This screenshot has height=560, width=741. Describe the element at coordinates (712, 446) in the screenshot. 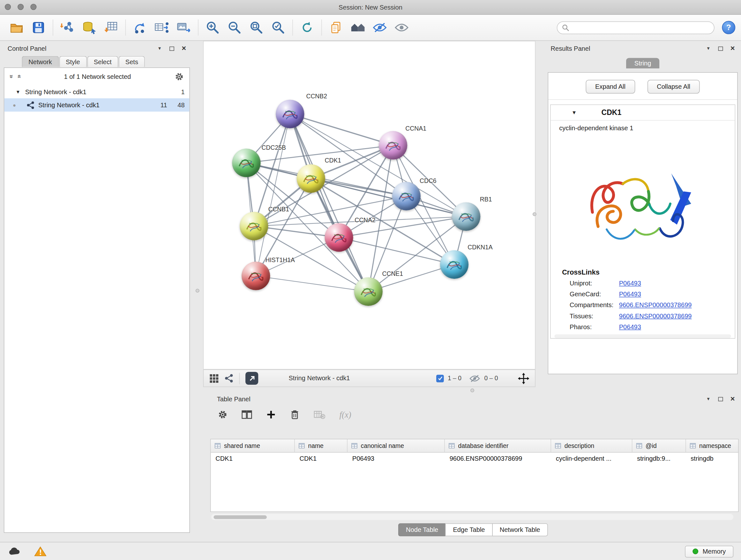

I see `column-header-namespace: namespace` at that location.